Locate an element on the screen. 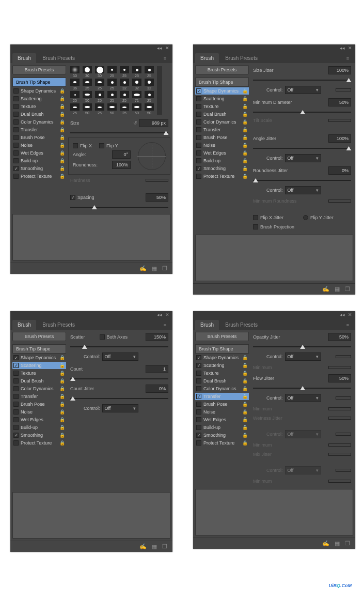 The width and height of the screenshot is (364, 598). count-input: 1 is located at coordinates (157, 369).